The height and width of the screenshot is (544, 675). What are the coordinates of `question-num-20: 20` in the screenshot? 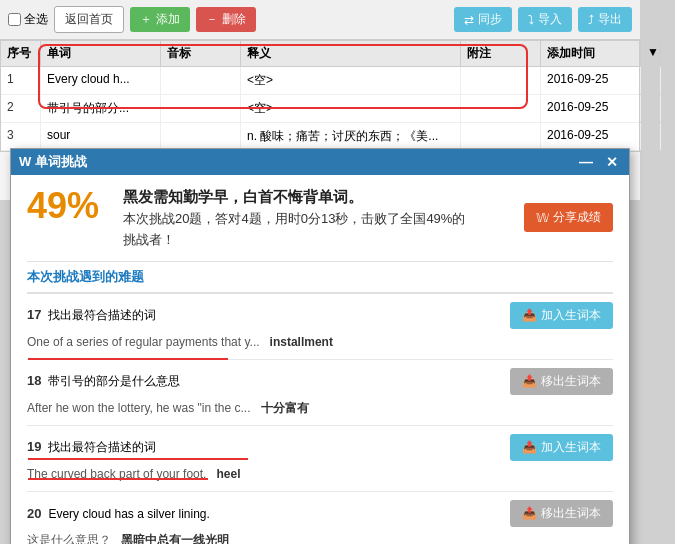 It's located at (36, 514).